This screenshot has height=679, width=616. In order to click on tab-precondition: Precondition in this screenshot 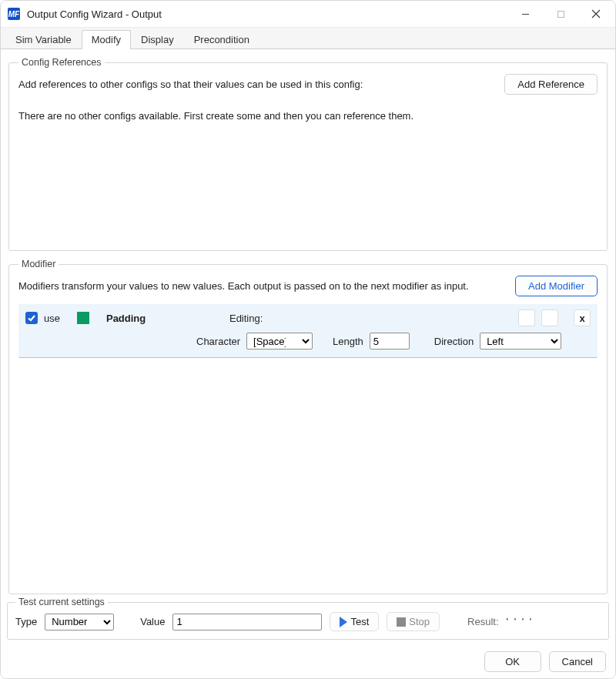, I will do `click(222, 40)`.